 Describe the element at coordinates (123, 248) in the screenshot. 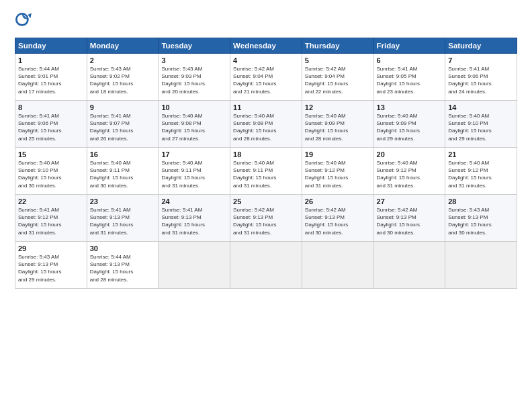

I see `day-number: 30` at that location.